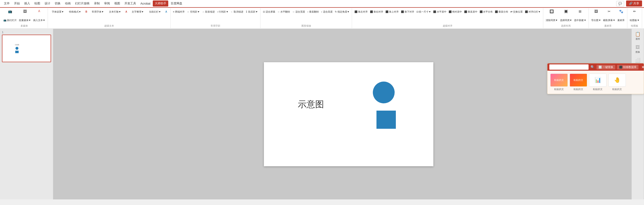 This screenshot has height=205, width=644. Describe the element at coordinates (608, 18) in the screenshot. I see `ribbon-group-assets: 🖼 导出图▼ ✂ 截取屏幕▼ 🐾 素材库 素材库` at that location.